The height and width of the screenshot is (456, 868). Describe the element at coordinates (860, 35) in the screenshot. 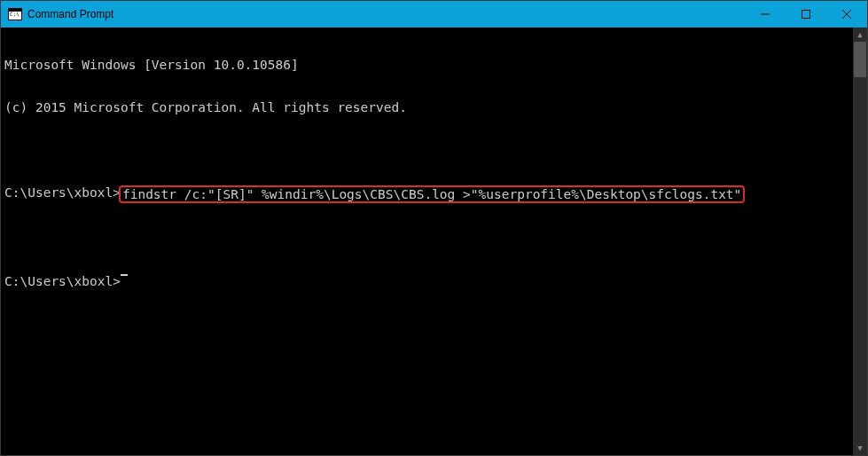

I see `scroll-up-arrow: ▲` at that location.